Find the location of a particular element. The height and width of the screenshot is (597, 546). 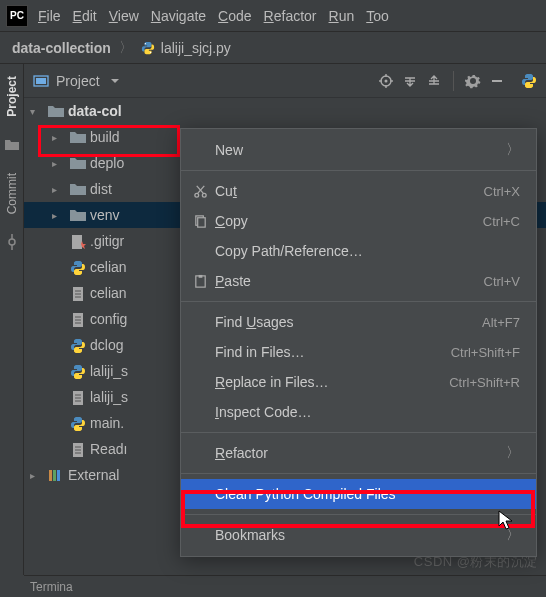

gear-icon is located at coordinates (473, 81).